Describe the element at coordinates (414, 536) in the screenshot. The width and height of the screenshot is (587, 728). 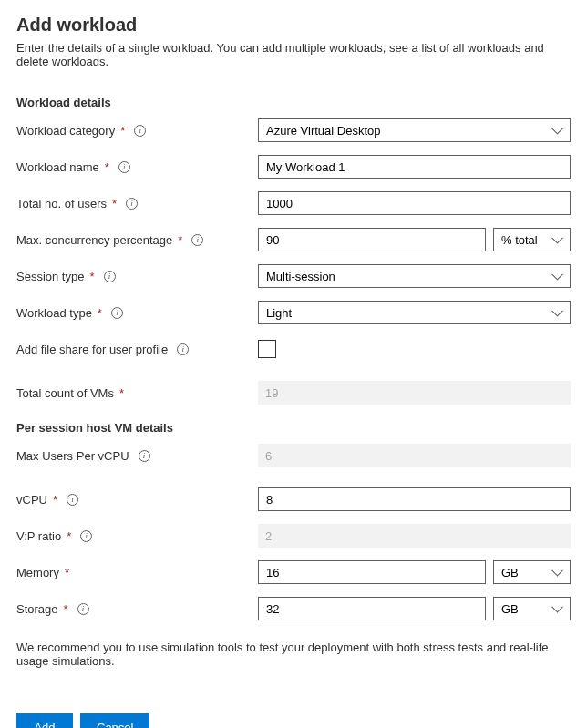
I see `vp-ratio-value: 2` at that location.